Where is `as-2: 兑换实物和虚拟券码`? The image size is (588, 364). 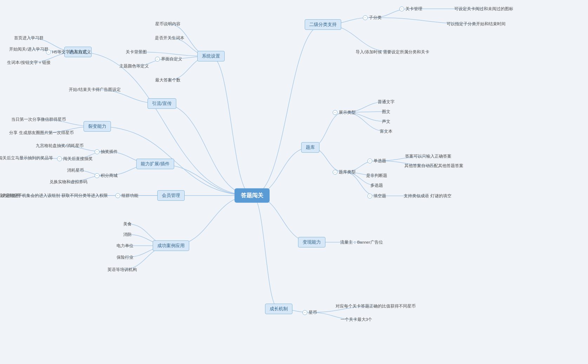 as-2: 兑换实物和虚拟券码 is located at coordinates (68, 182).